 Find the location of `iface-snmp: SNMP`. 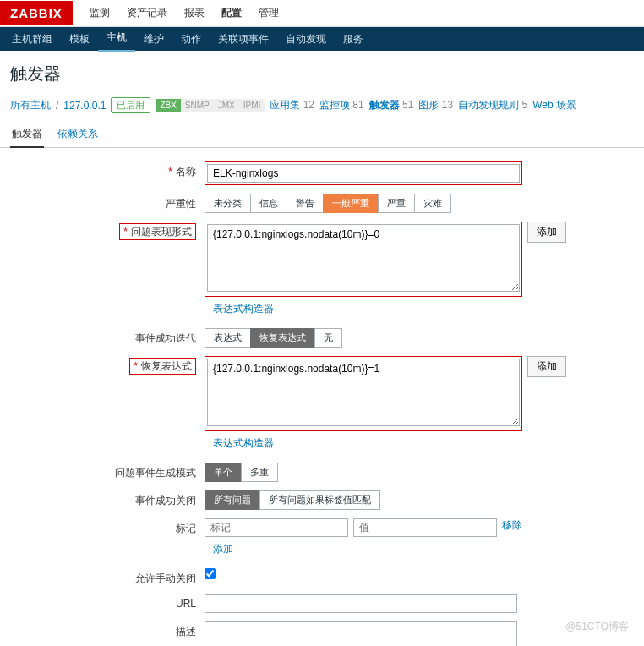

iface-snmp: SNMP is located at coordinates (198, 105).